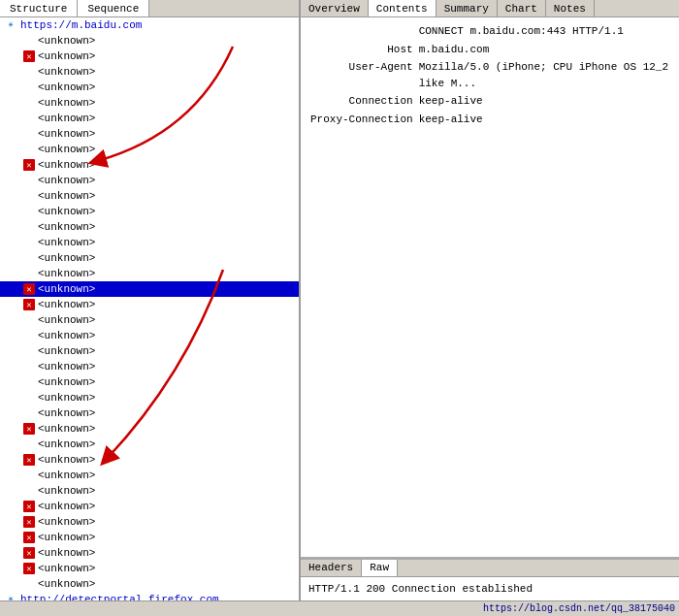  Describe the element at coordinates (522, 8) in the screenshot. I see `tab-chart: Chart` at that location.